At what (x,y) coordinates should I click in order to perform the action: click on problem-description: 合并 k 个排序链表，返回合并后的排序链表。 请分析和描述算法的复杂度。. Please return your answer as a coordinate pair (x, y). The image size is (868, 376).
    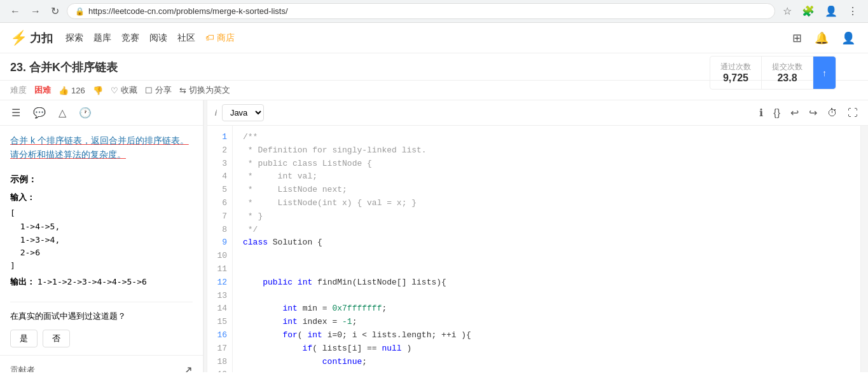
    Looking at the image, I should click on (102, 147).